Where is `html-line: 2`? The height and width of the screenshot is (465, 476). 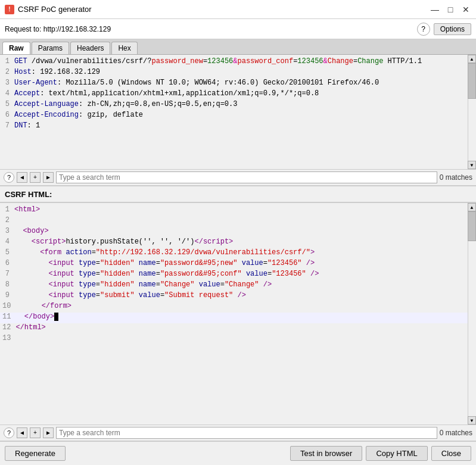
html-line: 2 is located at coordinates (238, 221).